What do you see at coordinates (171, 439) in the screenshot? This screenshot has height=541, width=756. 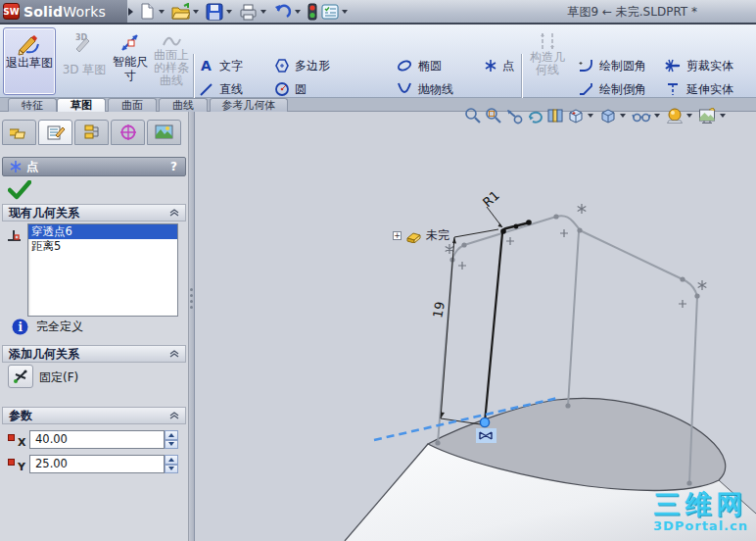 I see `x-value-stepper` at bounding box center [171, 439].